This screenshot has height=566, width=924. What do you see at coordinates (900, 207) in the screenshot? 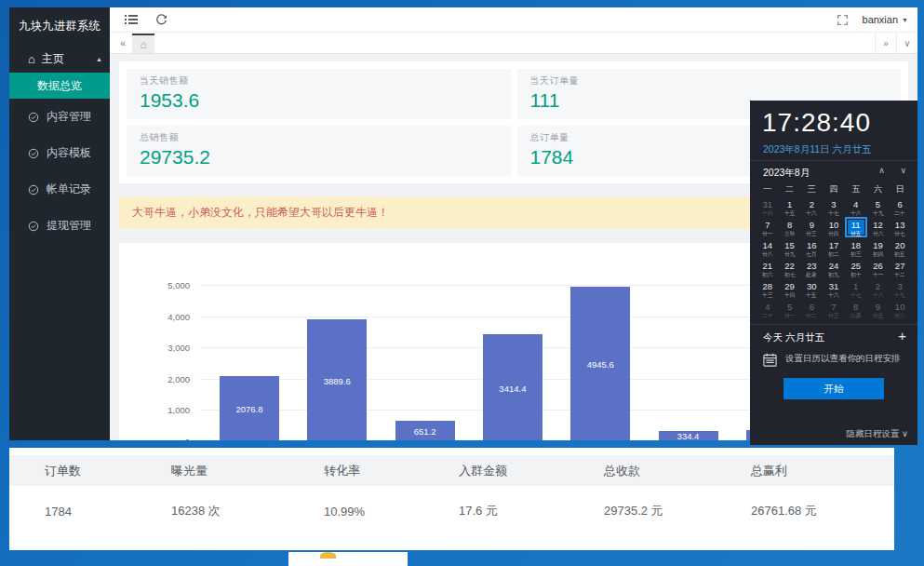
I see `calendar-day: 6二十` at bounding box center [900, 207].